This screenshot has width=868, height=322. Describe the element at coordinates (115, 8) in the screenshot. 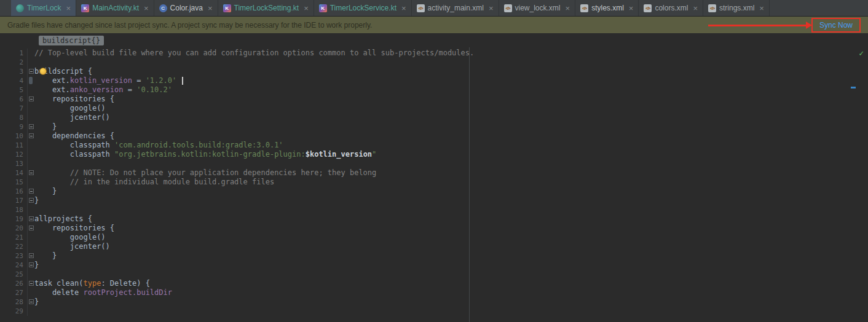

I see `tab-MainActivity.kt: MainActivity.kt×` at that location.